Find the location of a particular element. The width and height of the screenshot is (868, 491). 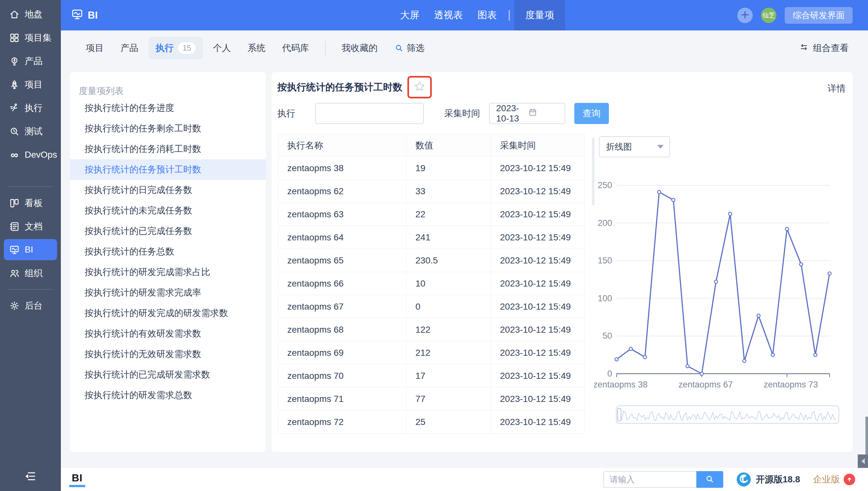

sidebar-item-bi: BI is located at coordinates (30, 250).